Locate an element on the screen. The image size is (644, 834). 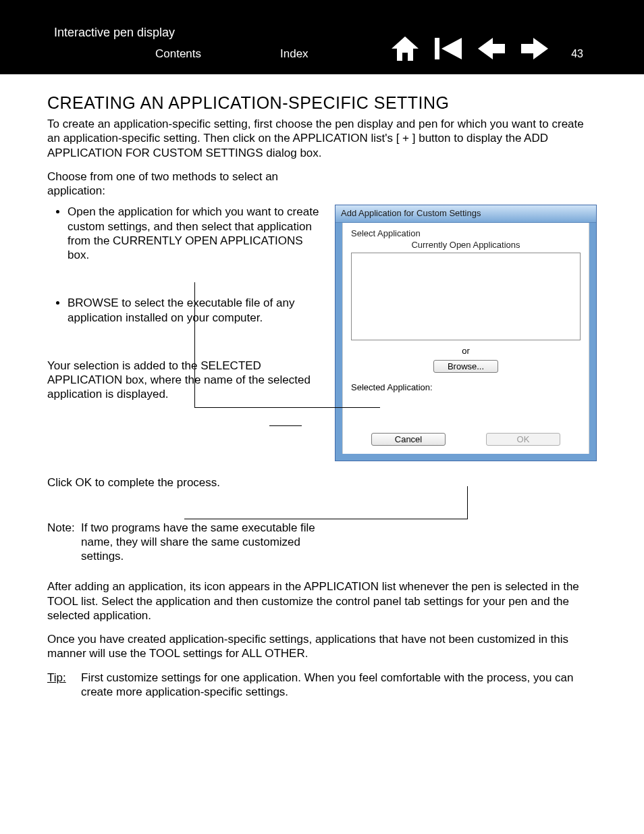
note-label: Note: is located at coordinates (64, 542).